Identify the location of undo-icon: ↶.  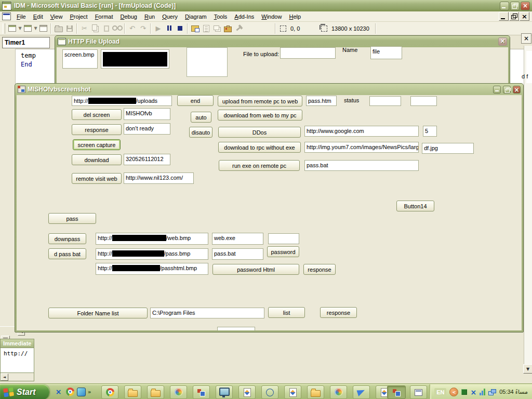
(132, 29).